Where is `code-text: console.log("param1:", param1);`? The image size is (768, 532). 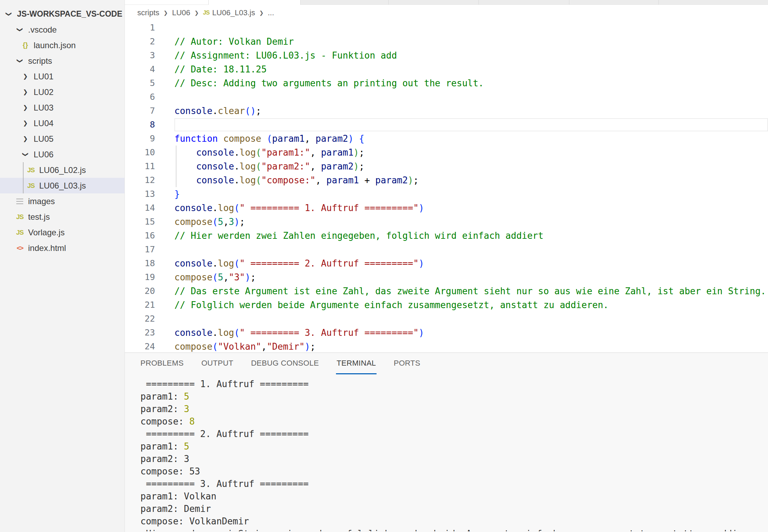
code-text: console.log("param1:", param1); is located at coordinates (467, 152).